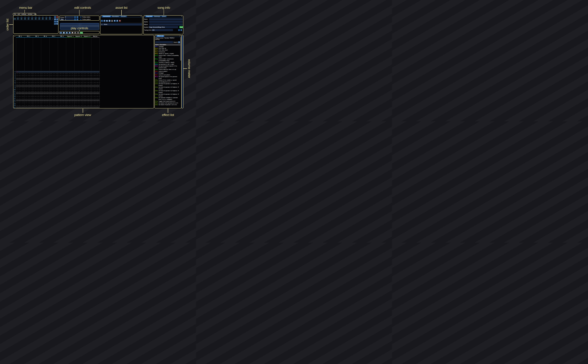 The height and width of the screenshot is (364, 588). Describe the element at coordinates (37, 36) in the screenshot. I see `channel-header-fm-3: FM 3` at that location.